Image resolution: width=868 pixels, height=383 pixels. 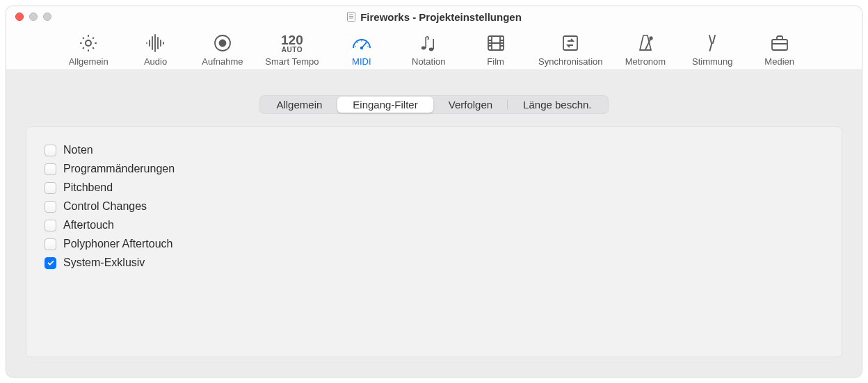 I want to click on tab-label: Smart Tempo, so click(x=292, y=61).